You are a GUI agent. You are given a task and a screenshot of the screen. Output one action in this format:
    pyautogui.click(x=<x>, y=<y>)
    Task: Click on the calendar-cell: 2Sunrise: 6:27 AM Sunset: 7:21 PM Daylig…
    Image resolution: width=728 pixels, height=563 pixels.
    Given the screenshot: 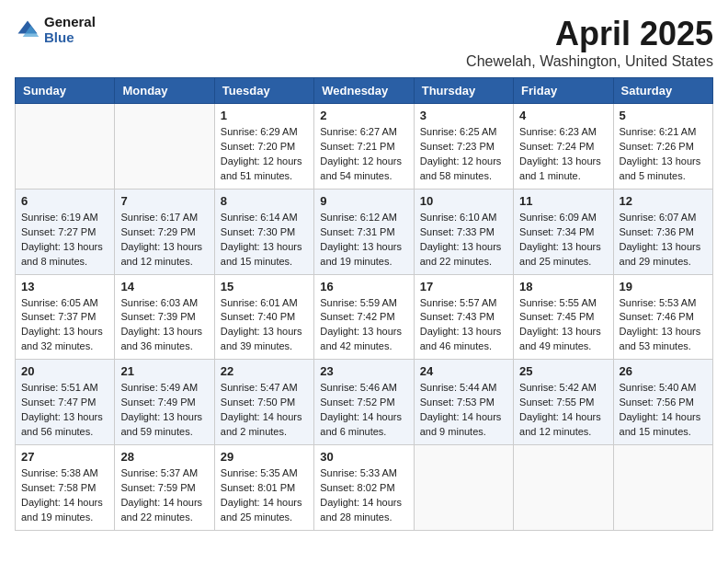 What is the action you would take?
    pyautogui.click(x=364, y=147)
    